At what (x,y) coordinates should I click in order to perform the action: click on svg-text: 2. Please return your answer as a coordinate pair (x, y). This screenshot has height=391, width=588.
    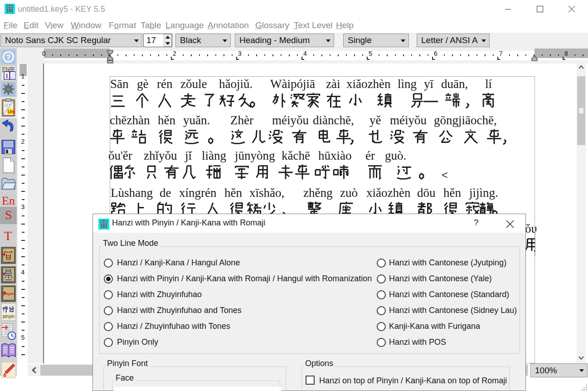
    Looking at the image, I should click on (13, 76).